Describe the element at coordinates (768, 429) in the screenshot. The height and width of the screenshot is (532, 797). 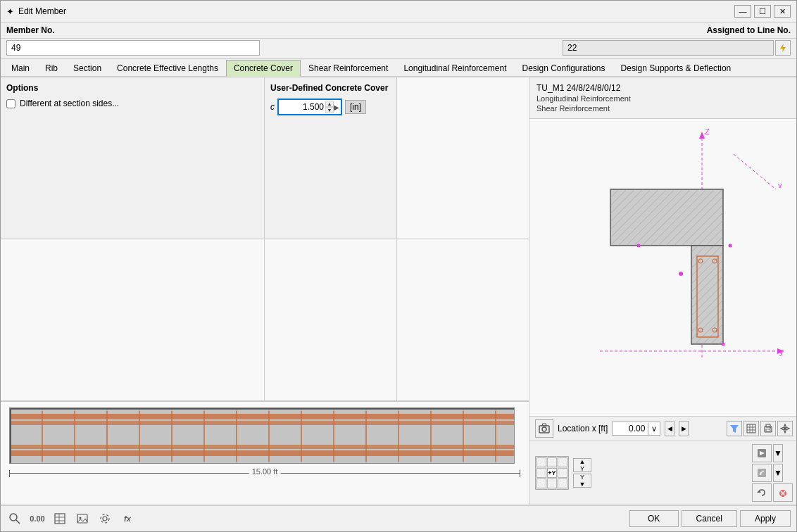
I see `print-button` at that location.